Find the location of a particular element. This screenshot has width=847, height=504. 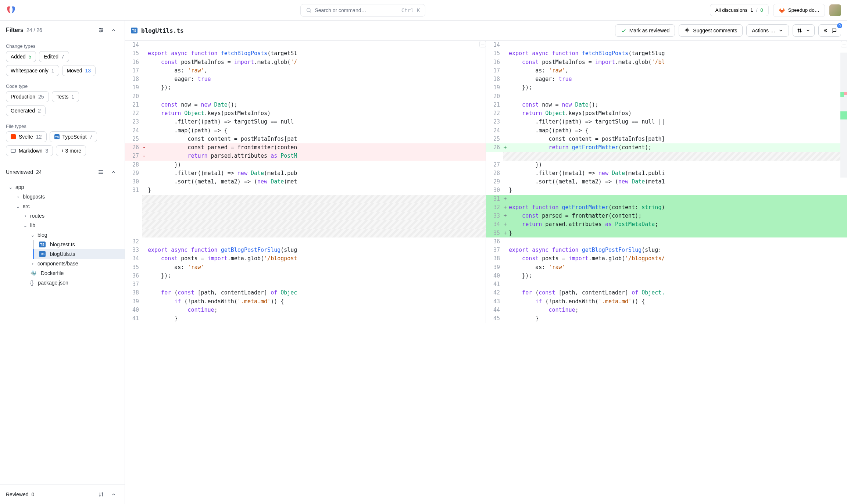

minimap is located at coordinates (844, 115).